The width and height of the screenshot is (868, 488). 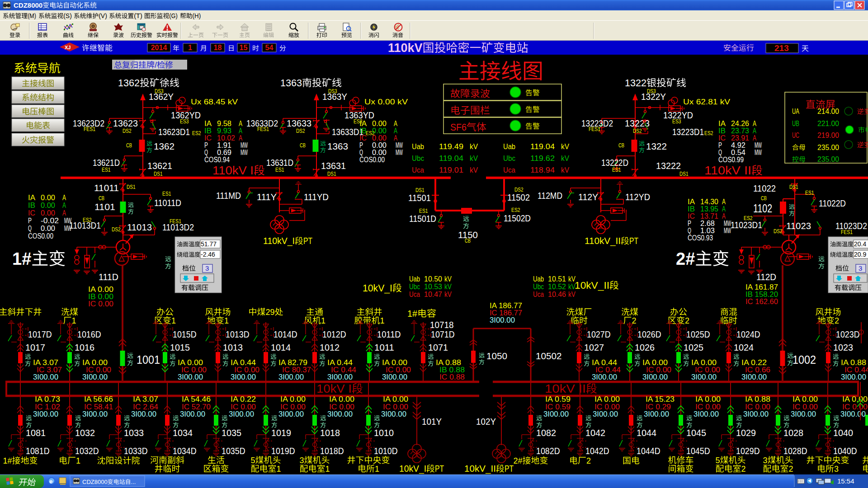 What do you see at coordinates (550, 196) in the screenshot?
I see `svg-text: 112MD` at bounding box center [550, 196].